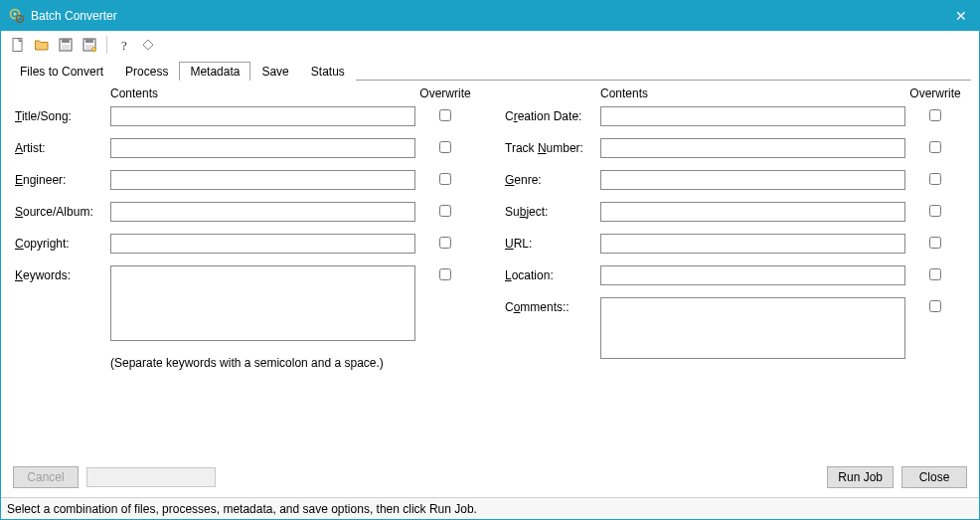  What do you see at coordinates (753, 244) in the screenshot?
I see `url-input` at bounding box center [753, 244].